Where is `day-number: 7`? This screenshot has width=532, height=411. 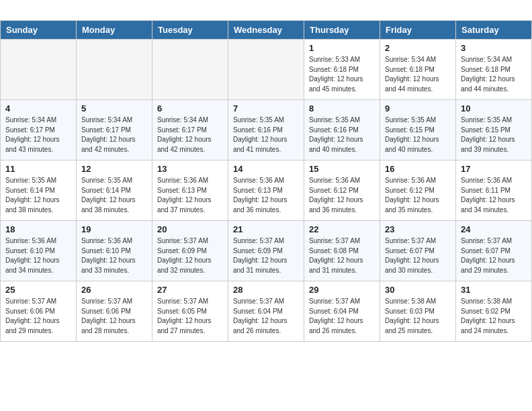
day-number: 7 is located at coordinates (266, 109).